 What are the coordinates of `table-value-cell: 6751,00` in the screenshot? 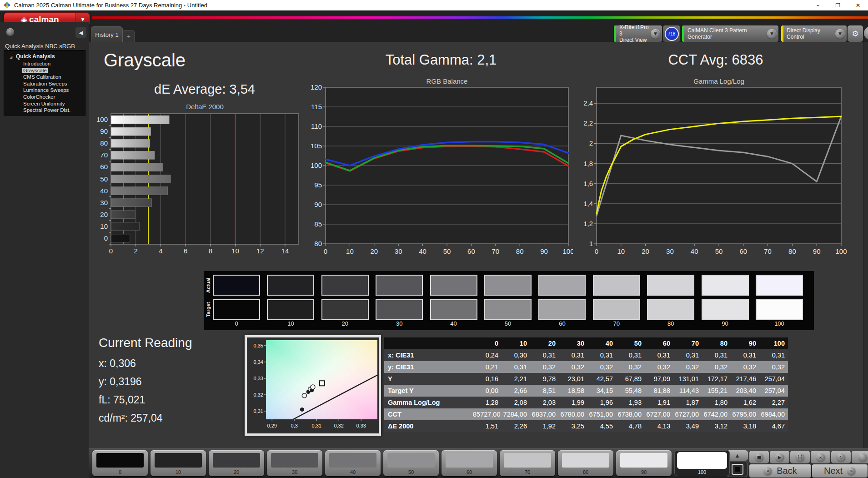 It's located at (602, 414).